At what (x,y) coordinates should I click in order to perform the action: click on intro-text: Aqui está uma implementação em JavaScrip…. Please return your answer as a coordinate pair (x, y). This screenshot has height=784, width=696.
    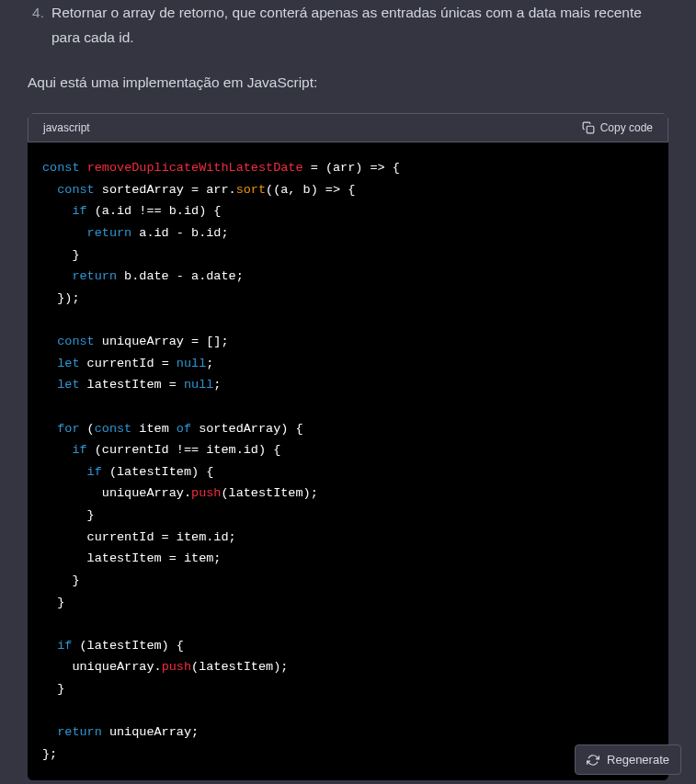
    Looking at the image, I should click on (348, 83).